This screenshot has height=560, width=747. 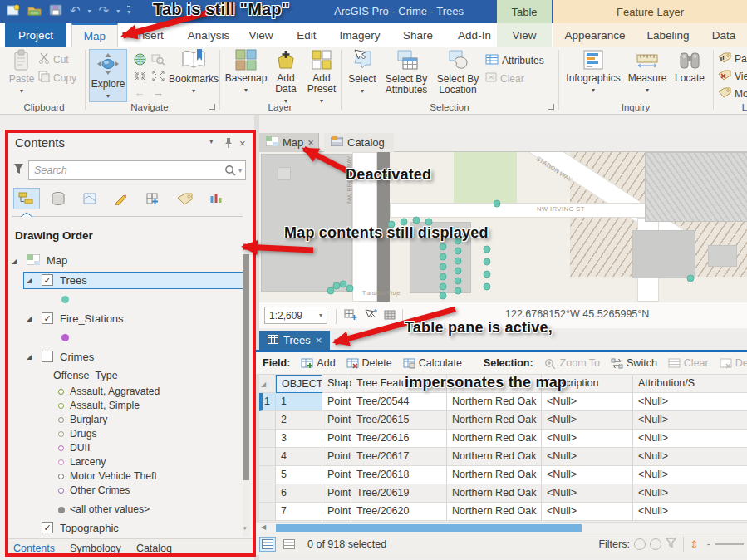 I want to click on legend-item: Assault, Aggravated, so click(x=115, y=391).